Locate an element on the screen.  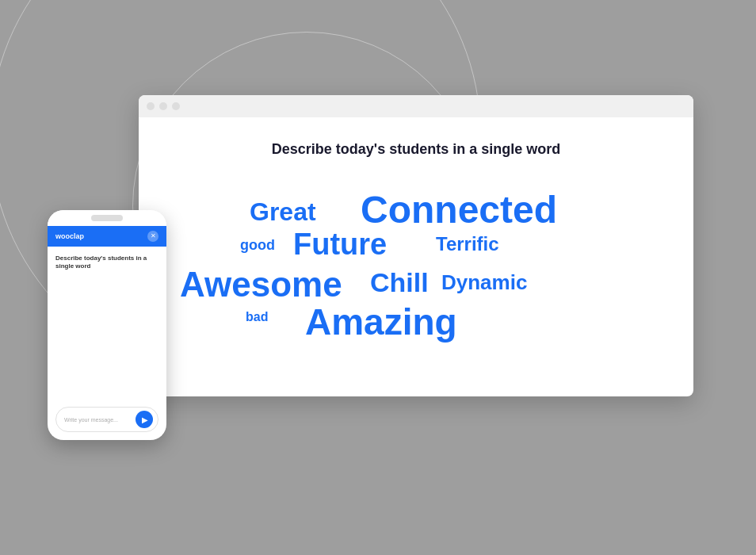
phone-close-button: ✕ is located at coordinates (153, 236).